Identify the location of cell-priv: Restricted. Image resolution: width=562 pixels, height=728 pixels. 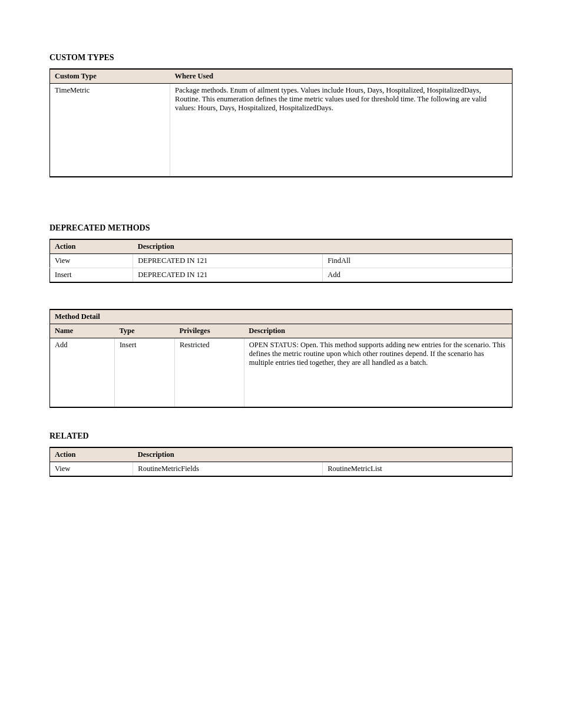
(209, 373).